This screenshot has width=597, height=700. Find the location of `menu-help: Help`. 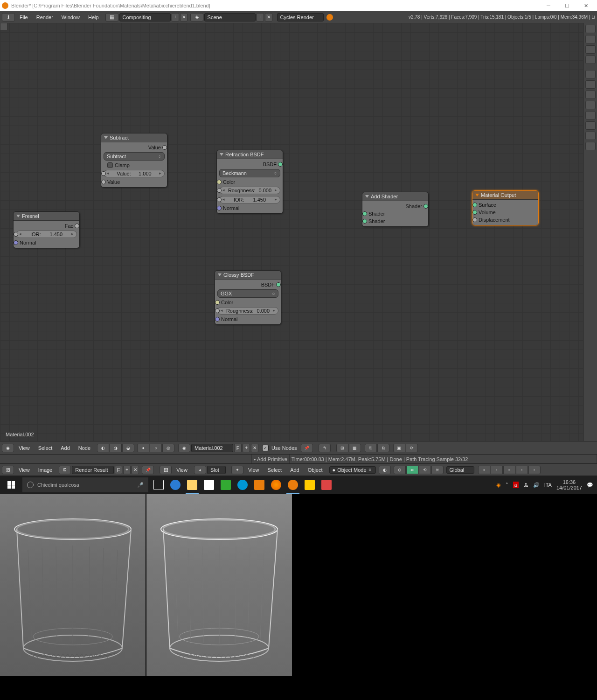

menu-help: Help is located at coordinates (93, 17).